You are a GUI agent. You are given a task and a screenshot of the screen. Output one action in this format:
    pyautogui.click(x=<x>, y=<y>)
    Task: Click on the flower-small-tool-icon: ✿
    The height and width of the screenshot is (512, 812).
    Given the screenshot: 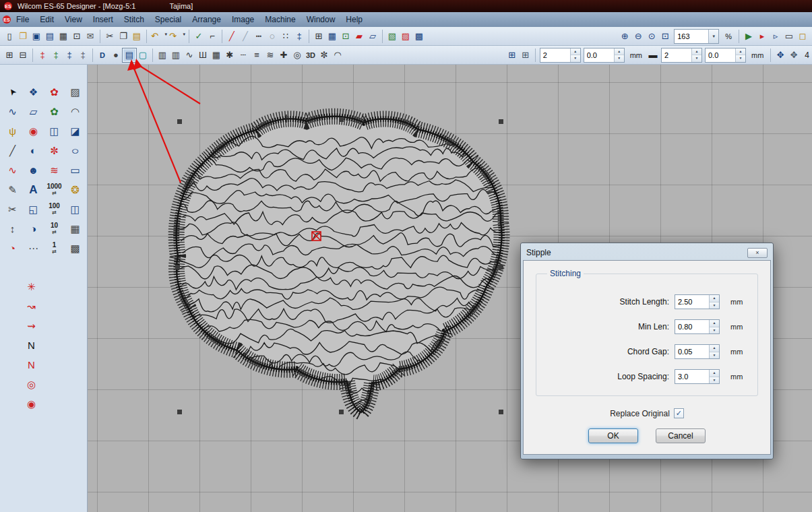 What is the action you would take?
    pyautogui.click(x=54, y=92)
    